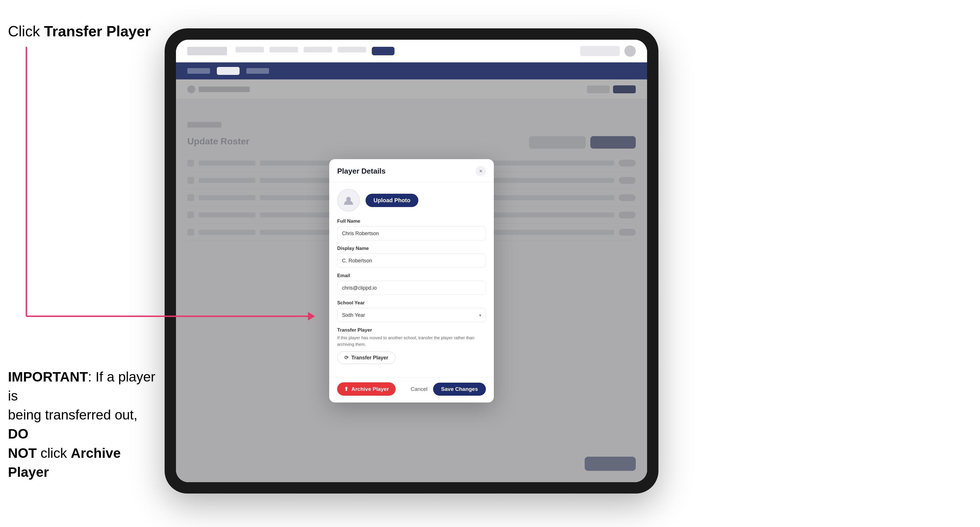 This screenshot has width=980, height=527. I want to click on email-group: Email, so click(412, 284).